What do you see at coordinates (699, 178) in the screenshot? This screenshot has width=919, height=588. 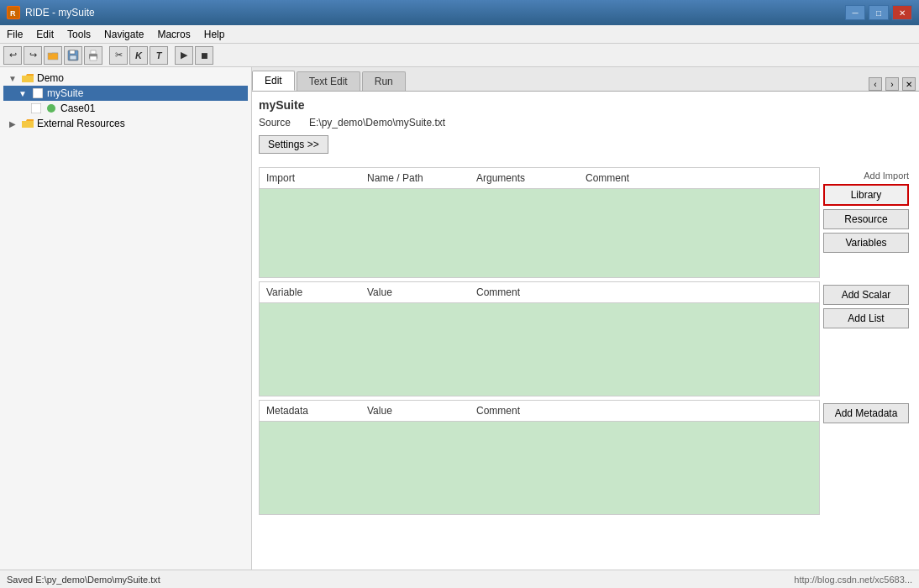 I see `import-col-comment: Comment` at bounding box center [699, 178].